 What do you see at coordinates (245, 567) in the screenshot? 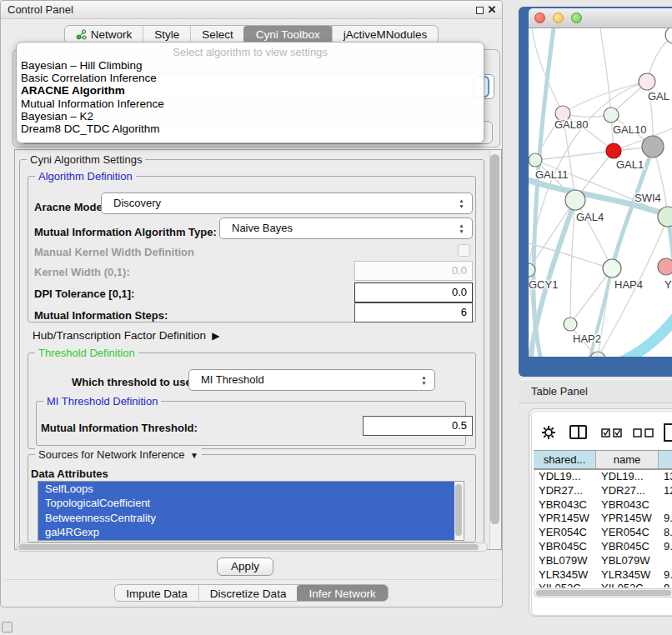
I see `apply-button: Apply` at bounding box center [245, 567].